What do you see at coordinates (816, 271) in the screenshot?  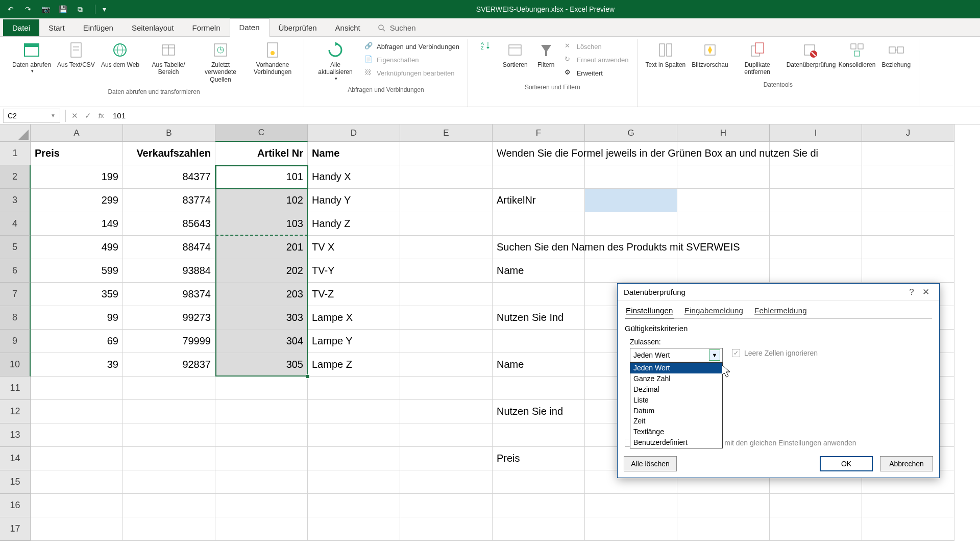 I see `cell-I6` at bounding box center [816, 271].